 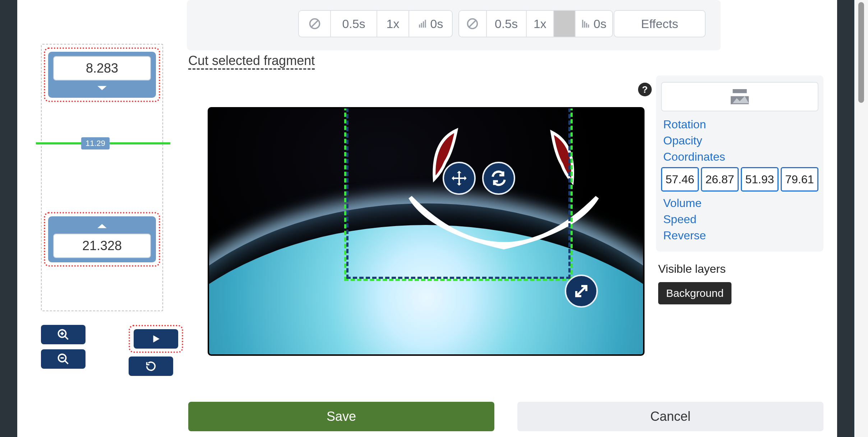 I want to click on coordinates-row: 57.46 26.87 51.93 79.61, so click(x=740, y=179).